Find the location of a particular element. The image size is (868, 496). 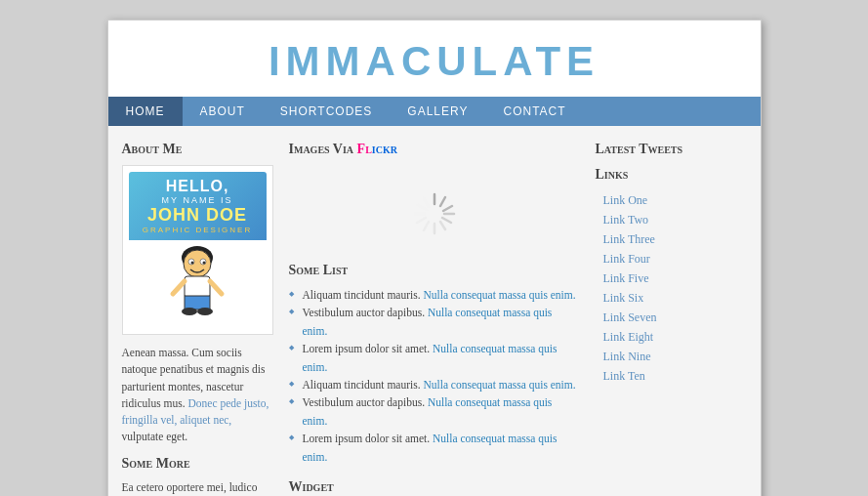

link-ten: Link Ten is located at coordinates (621, 376).